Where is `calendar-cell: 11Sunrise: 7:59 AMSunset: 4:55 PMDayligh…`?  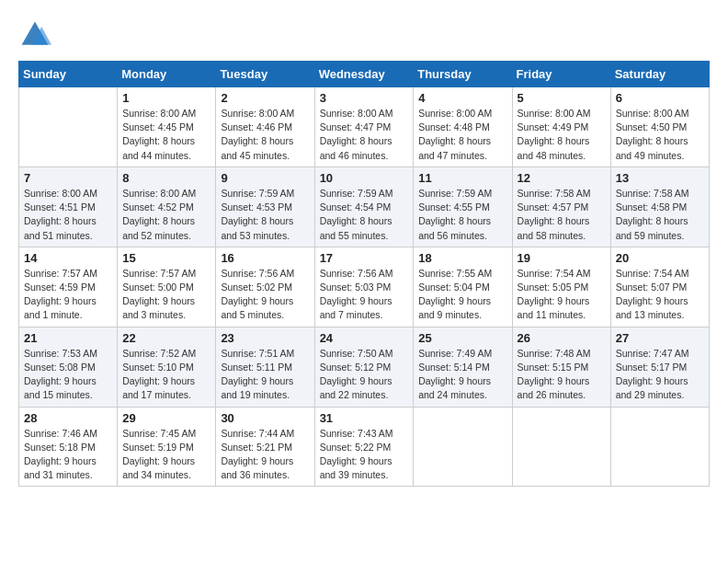
calendar-cell: 11Sunrise: 7:59 AMSunset: 4:55 PMDayligh… is located at coordinates (463, 206).